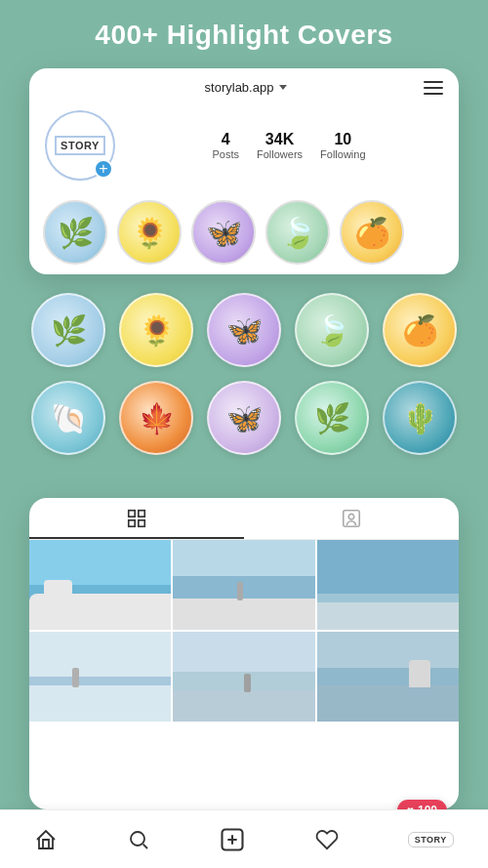 The image size is (488, 868). What do you see at coordinates (156, 418) in the screenshot?
I see `ext-highlight-7: 🍁` at bounding box center [156, 418].